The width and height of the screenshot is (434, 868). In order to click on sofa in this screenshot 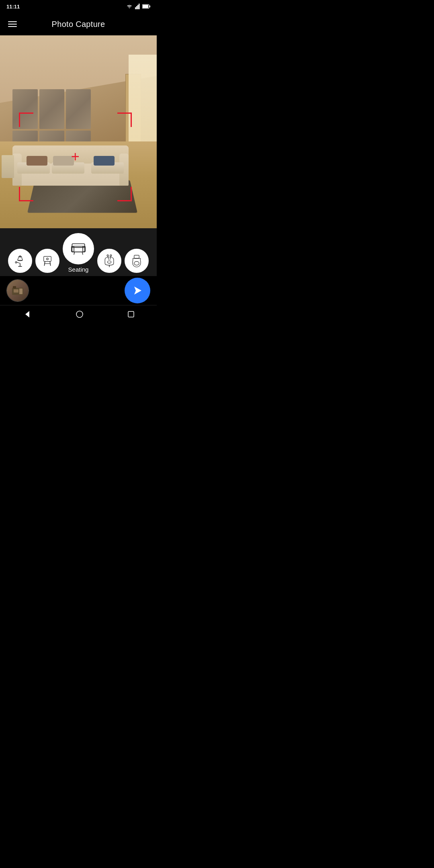, I will do `click(71, 157)`.